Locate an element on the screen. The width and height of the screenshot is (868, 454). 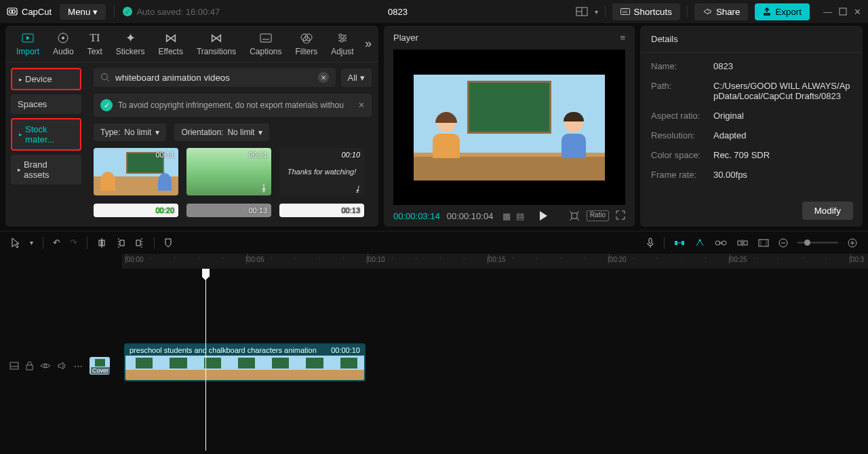
timecode-duration: 00:00:10:04 is located at coordinates (471, 216).